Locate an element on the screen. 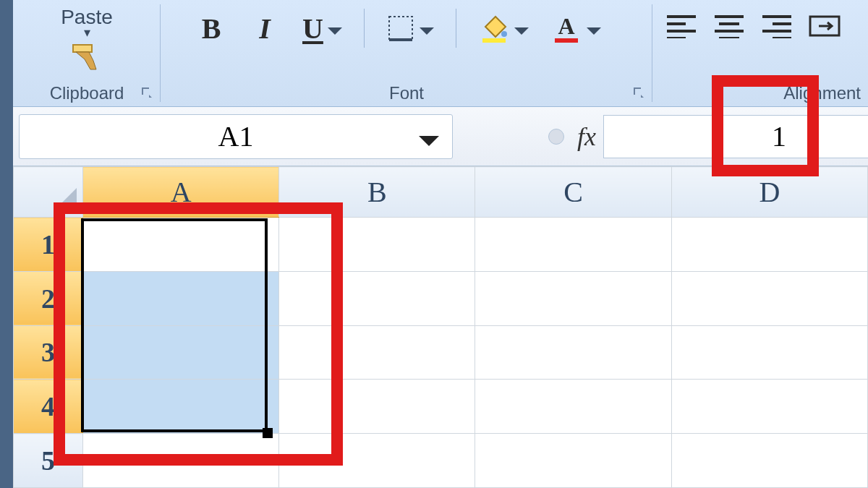 This screenshot has height=488, width=868. underline-button: U is located at coordinates (323, 28).